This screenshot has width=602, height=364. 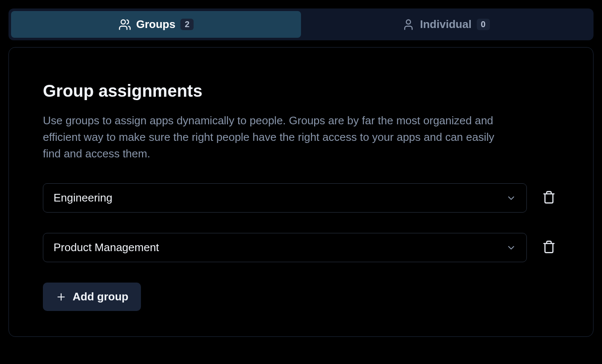 What do you see at coordinates (446, 25) in the screenshot?
I see `tab-individual: Individual 0` at bounding box center [446, 25].